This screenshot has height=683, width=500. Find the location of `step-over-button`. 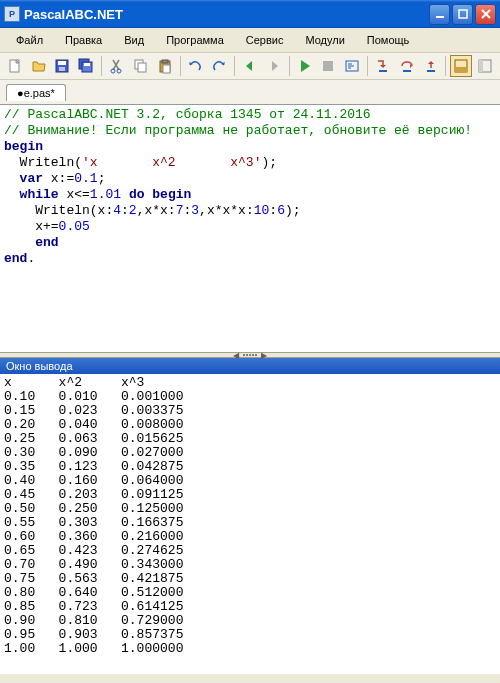

step-over-button is located at coordinates (407, 66).